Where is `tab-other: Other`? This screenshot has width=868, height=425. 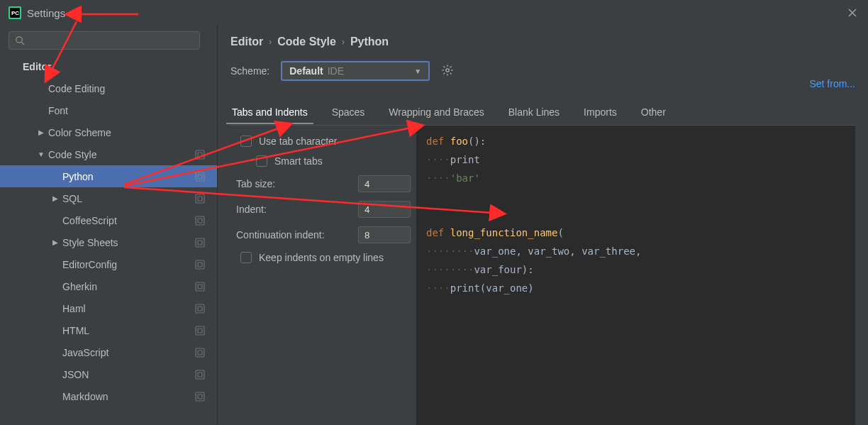 tab-other: Other is located at coordinates (654, 113).